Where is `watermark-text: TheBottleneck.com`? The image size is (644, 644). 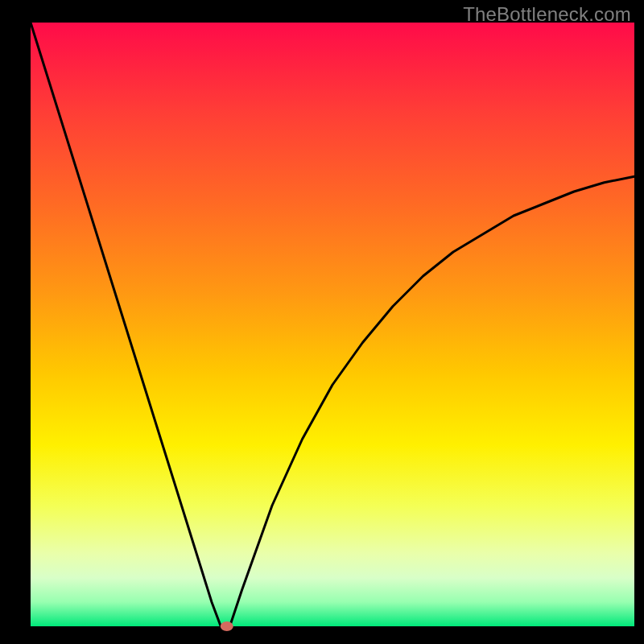
watermark-text: TheBottleneck.com is located at coordinates (547, 14).